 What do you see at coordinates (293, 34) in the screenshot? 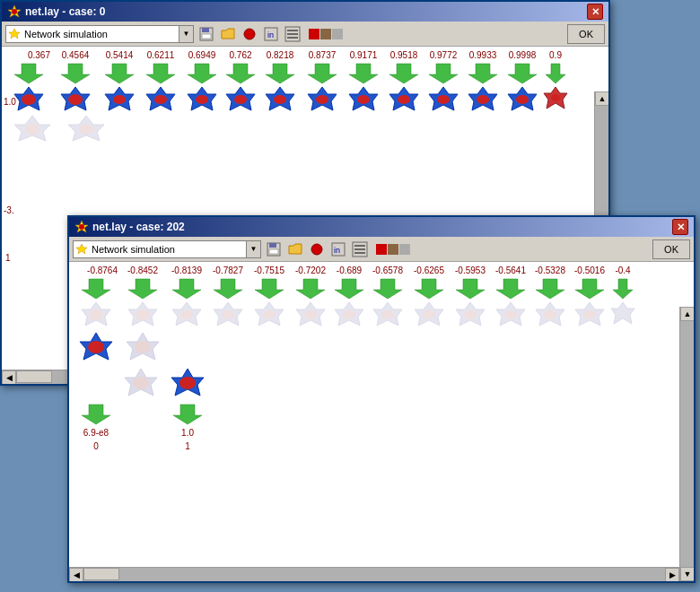
I see `settings-icon` at bounding box center [293, 34].